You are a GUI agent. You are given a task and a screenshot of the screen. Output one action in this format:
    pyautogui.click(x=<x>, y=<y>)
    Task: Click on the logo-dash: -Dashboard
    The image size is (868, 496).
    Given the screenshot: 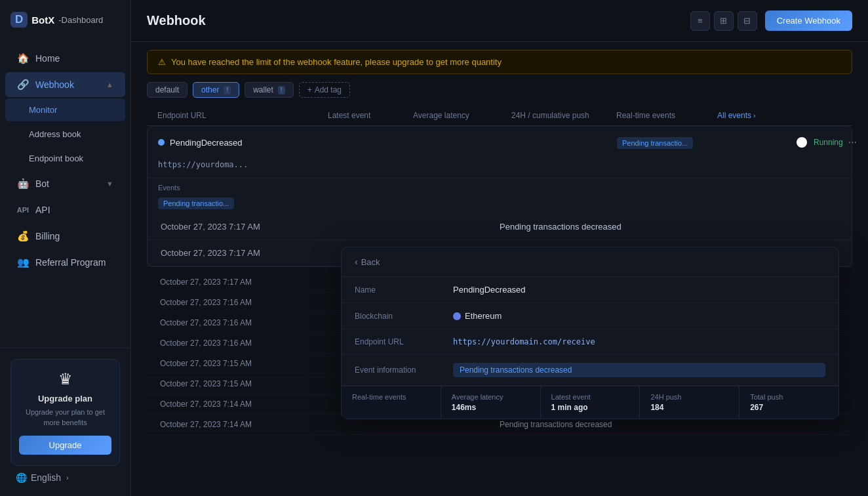 What is the action you would take?
    pyautogui.click(x=81, y=20)
    